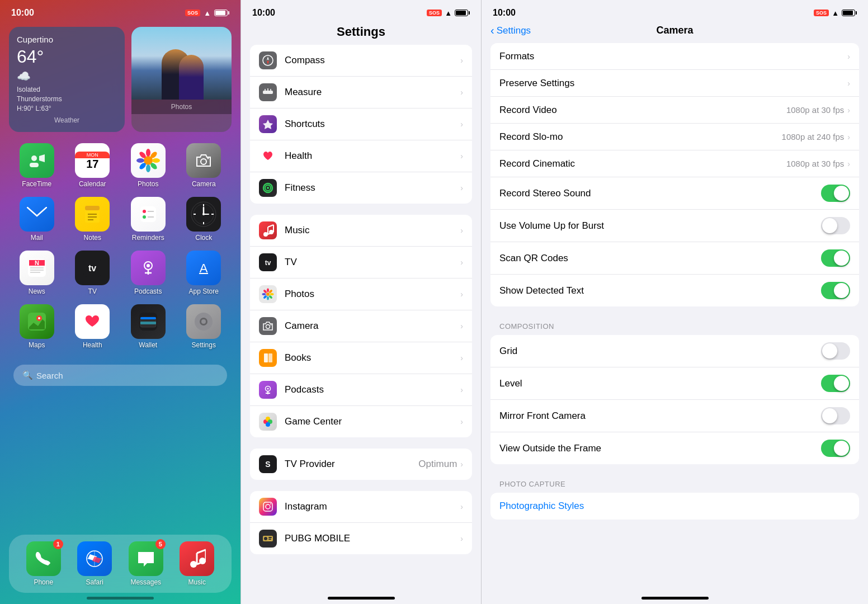 Image resolution: width=868 pixels, height=604 pixels. Describe the element at coordinates (37, 273) in the screenshot. I see `app-news: N News` at that location.